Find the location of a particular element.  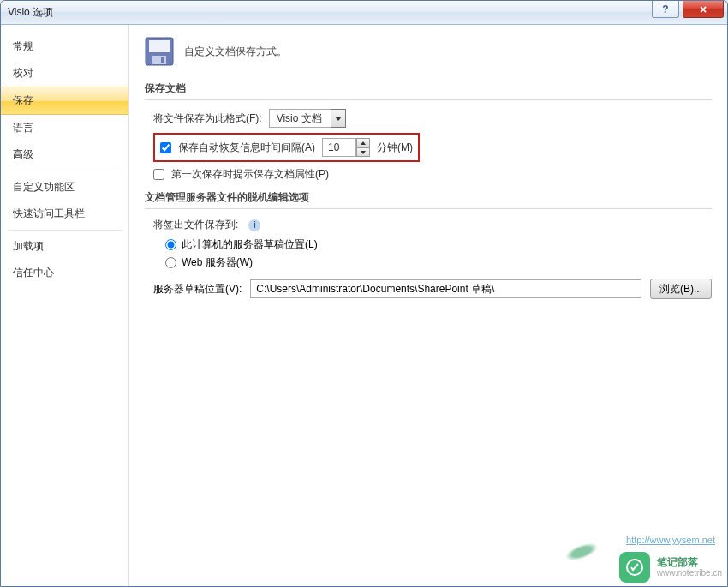

window-controls: ? × is located at coordinates (689, 9).